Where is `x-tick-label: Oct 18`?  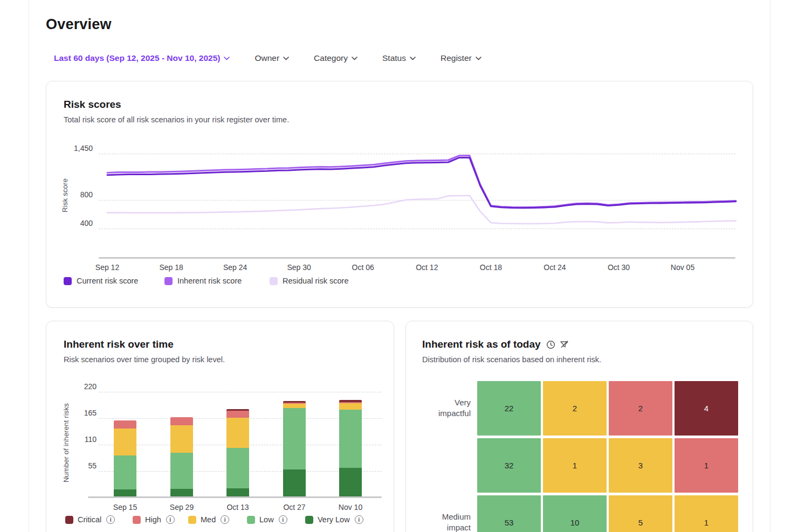
x-tick-label: Oct 18 is located at coordinates (491, 267).